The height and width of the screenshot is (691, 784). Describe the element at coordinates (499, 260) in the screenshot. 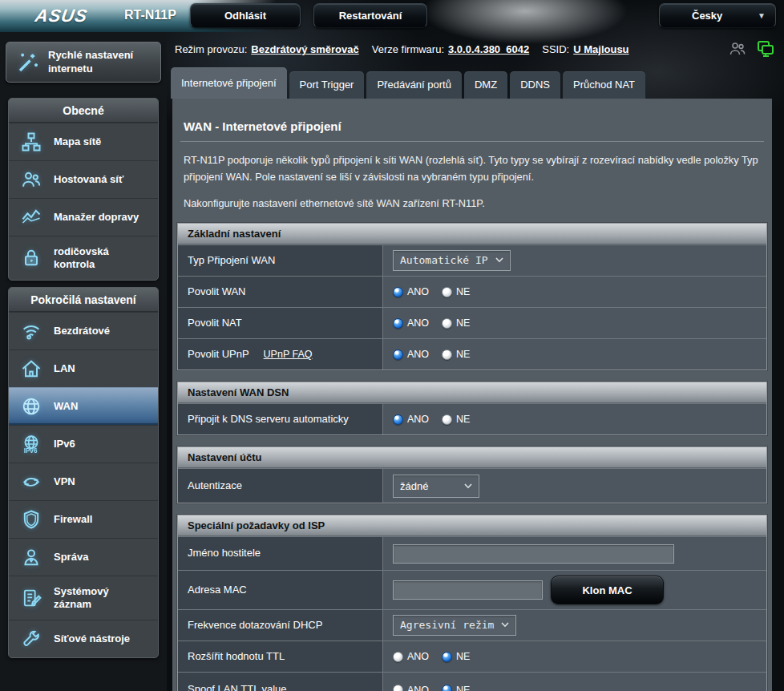

I see `chevron-down-icon` at that location.